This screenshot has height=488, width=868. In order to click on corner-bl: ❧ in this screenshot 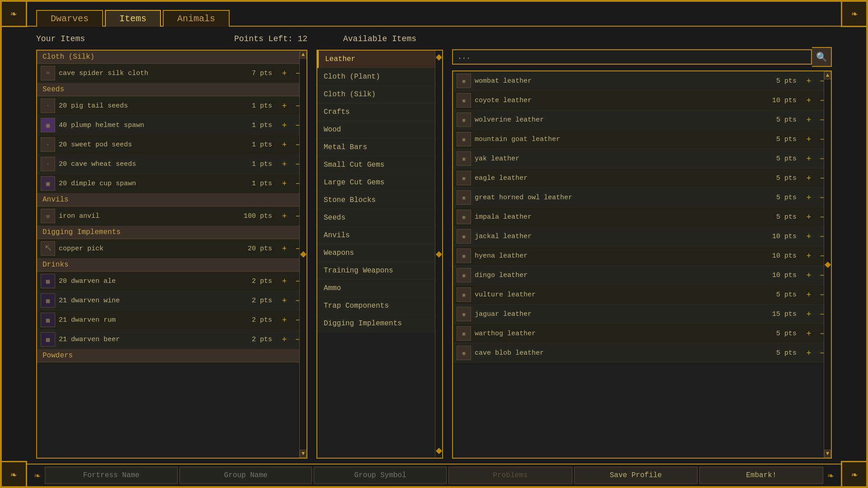, I will do `click(14, 474)`.